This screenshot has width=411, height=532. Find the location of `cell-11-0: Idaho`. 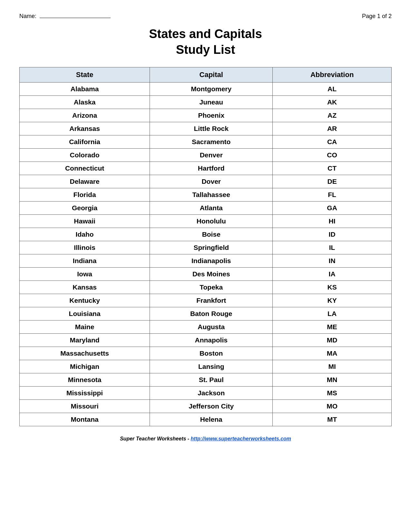

cell-11-0: Idaho is located at coordinates (85, 234).